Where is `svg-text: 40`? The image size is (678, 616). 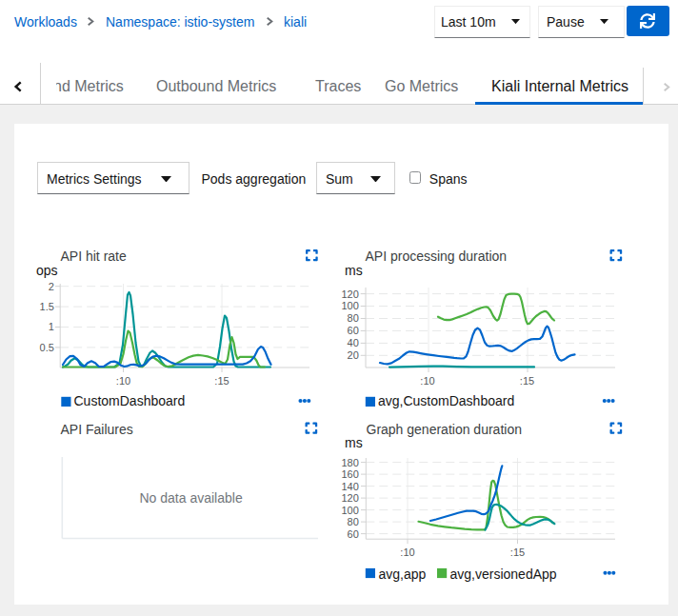
svg-text: 40 is located at coordinates (353, 343).